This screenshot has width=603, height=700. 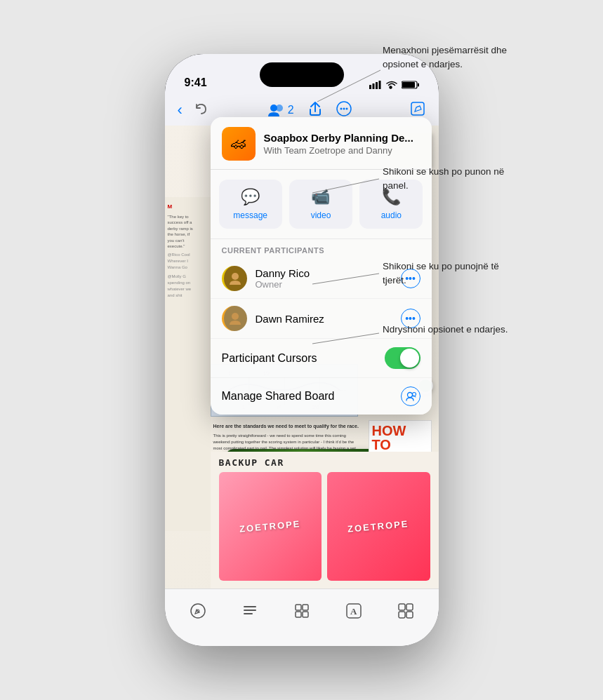 What do you see at coordinates (338, 150) in the screenshot?
I see `popup-subtitle: With Team Zoetrope and Danny` at bounding box center [338, 150].